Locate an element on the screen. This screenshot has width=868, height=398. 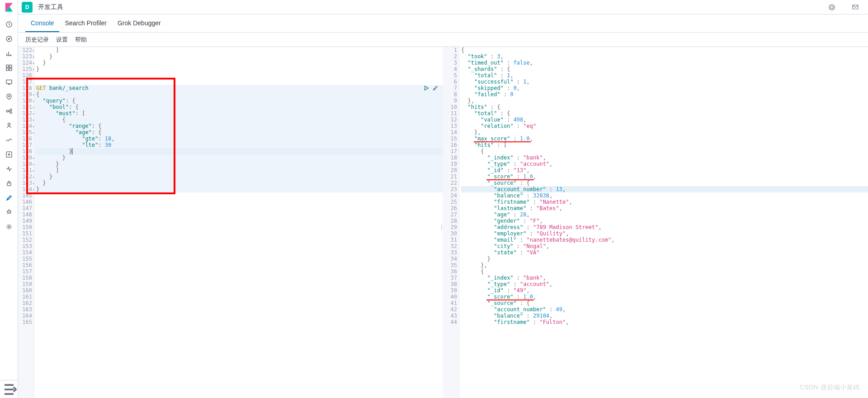
subtab-settings: 设置 is located at coordinates (62, 40).